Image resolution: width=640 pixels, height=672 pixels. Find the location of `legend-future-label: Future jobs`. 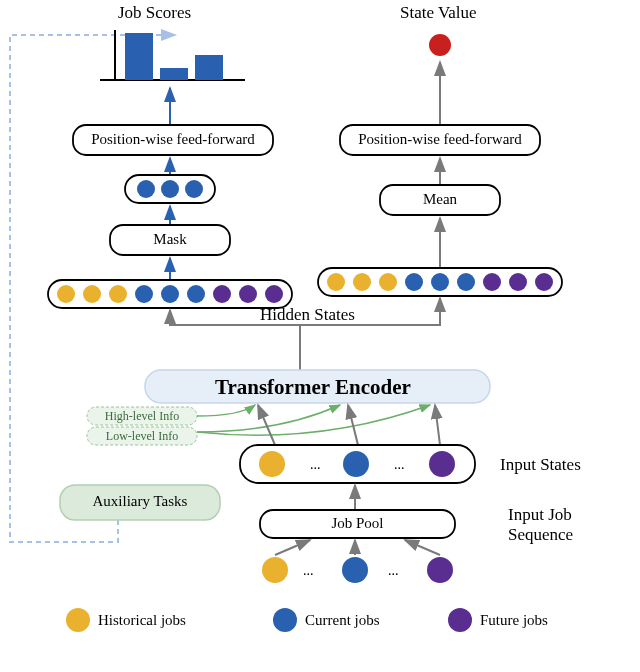

legend-future-label: Future jobs is located at coordinates (514, 620).